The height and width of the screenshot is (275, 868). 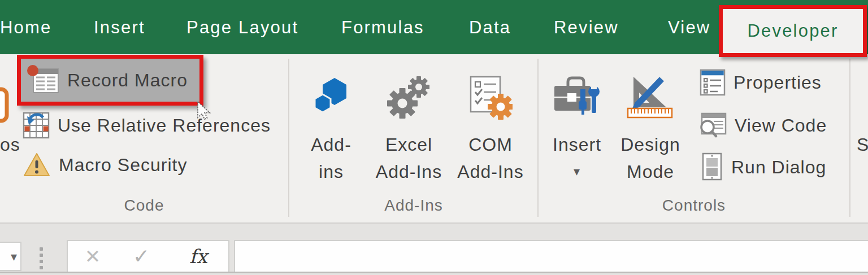 I want to click on view-code-icon, so click(x=713, y=125).